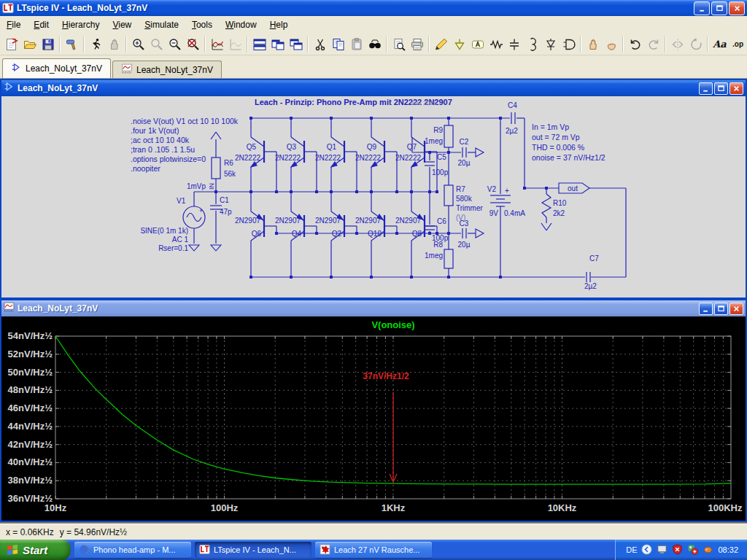 Image resolution: width=747 pixels, height=560 pixels. What do you see at coordinates (71, 44) in the screenshot?
I see `control-panel-button` at bounding box center [71, 44].